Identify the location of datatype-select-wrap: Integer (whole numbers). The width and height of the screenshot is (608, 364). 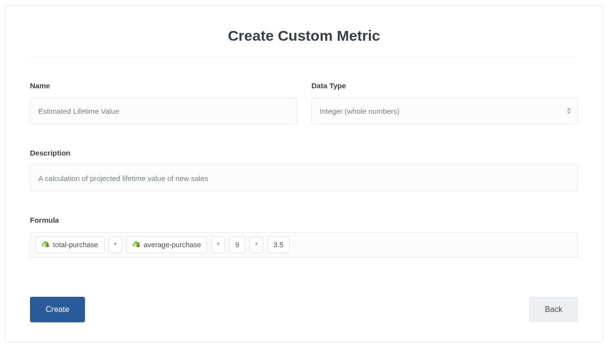
(445, 111).